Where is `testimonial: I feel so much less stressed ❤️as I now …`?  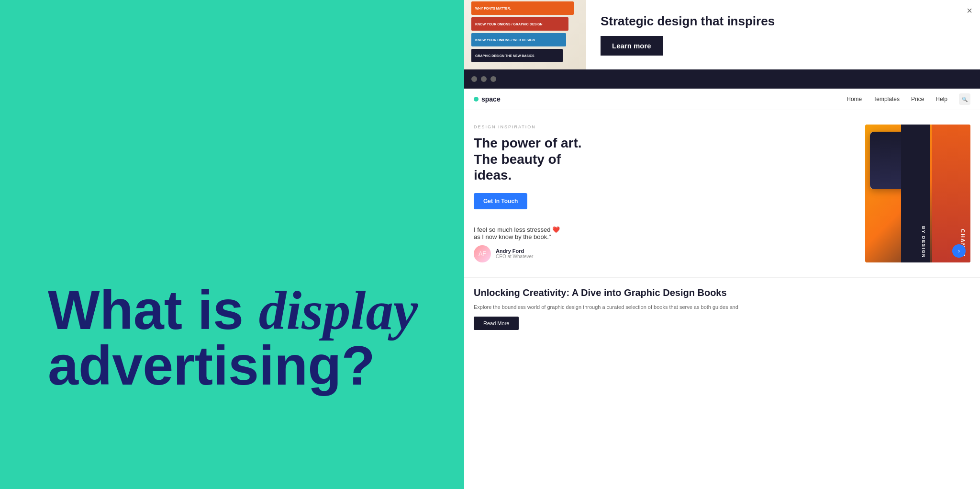
testimonial: I feel so much less stressed ❤️as I now … is located at coordinates (665, 244).